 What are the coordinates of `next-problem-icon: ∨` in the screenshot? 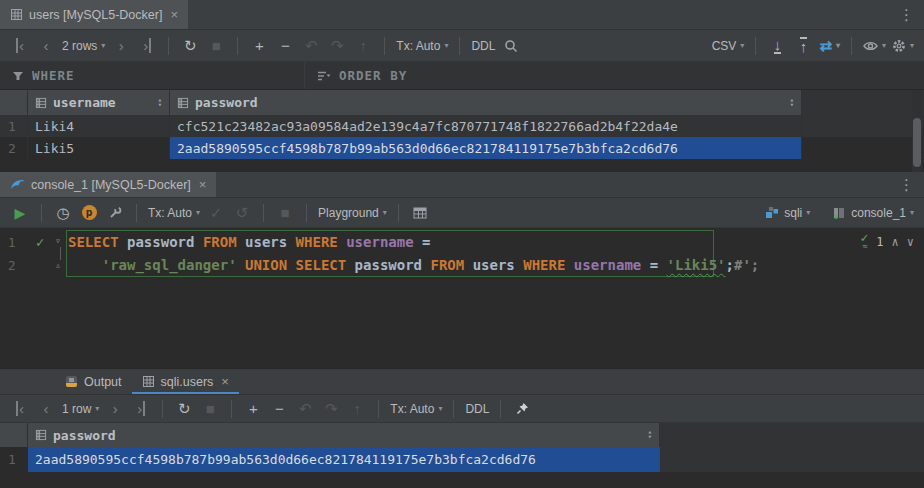 It's located at (910, 242).